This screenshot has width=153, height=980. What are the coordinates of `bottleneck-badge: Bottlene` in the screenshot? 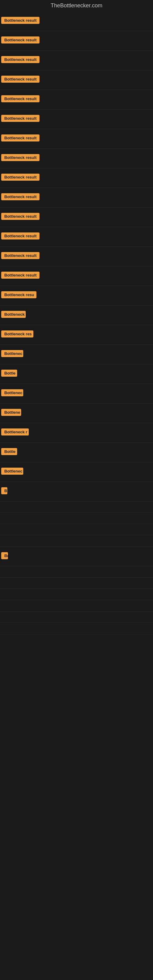 It's located at (11, 412).